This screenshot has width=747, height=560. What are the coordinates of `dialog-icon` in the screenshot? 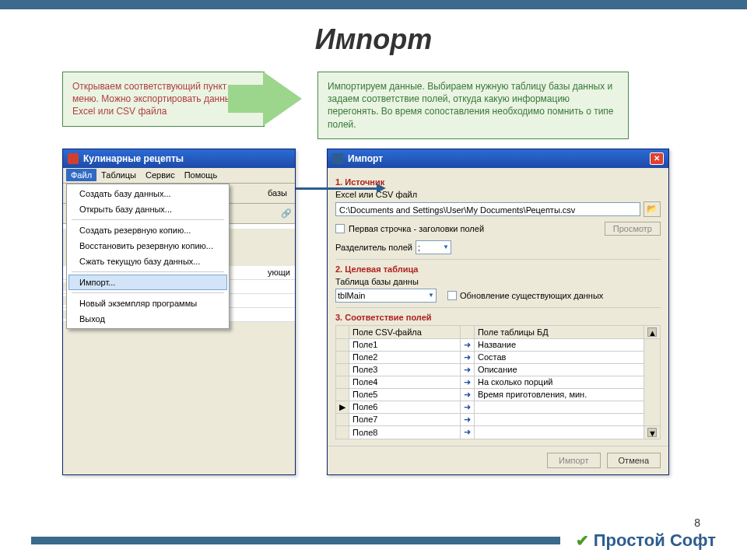 It's located at (338, 159).